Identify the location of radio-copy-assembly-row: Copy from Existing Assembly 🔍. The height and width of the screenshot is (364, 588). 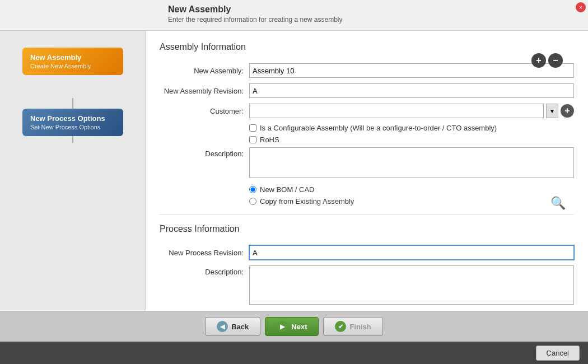
(412, 202).